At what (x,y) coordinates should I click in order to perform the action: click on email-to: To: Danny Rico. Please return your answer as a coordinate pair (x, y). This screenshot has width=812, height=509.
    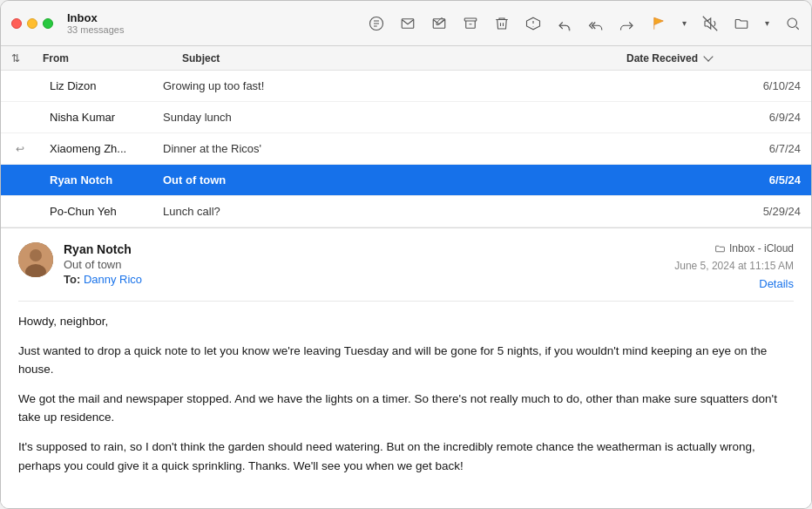
    Looking at the image, I should click on (369, 279).